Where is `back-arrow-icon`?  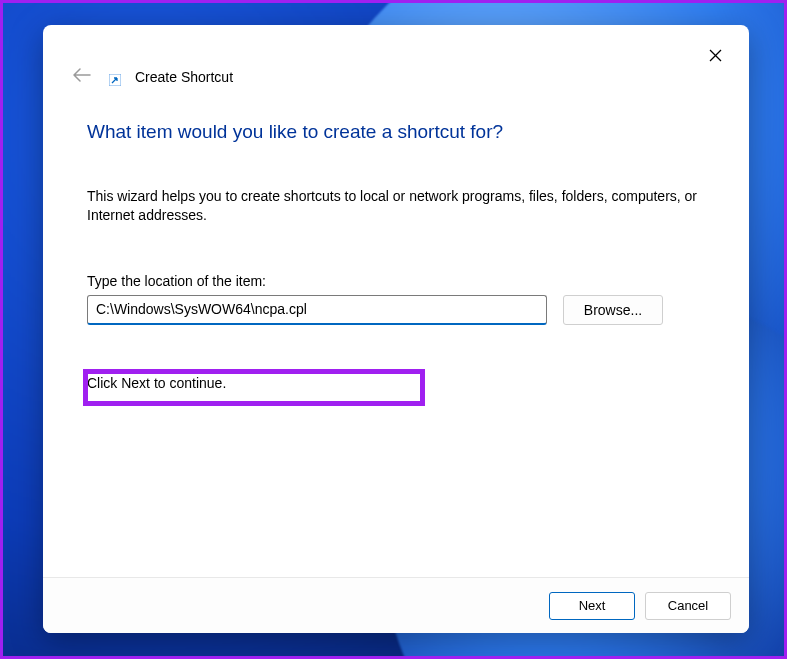
back-arrow-icon is located at coordinates (82, 75).